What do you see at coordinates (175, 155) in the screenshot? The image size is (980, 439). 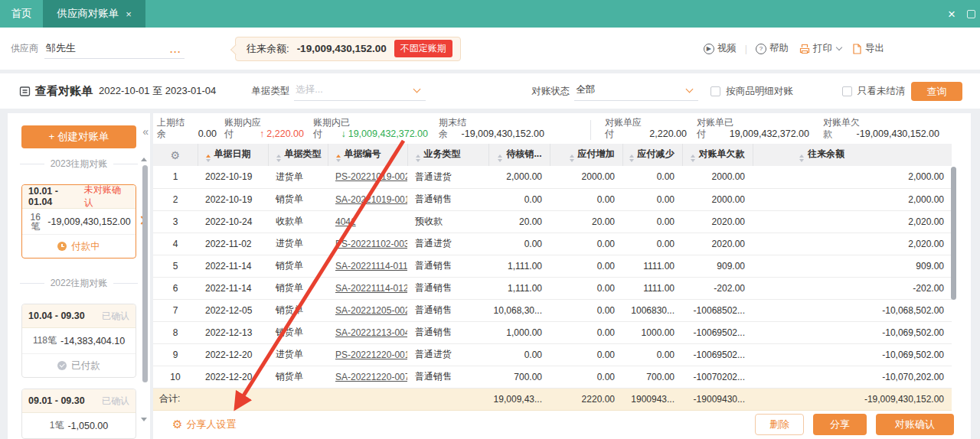 I see `gear-icon: ⚙` at bounding box center [175, 155].